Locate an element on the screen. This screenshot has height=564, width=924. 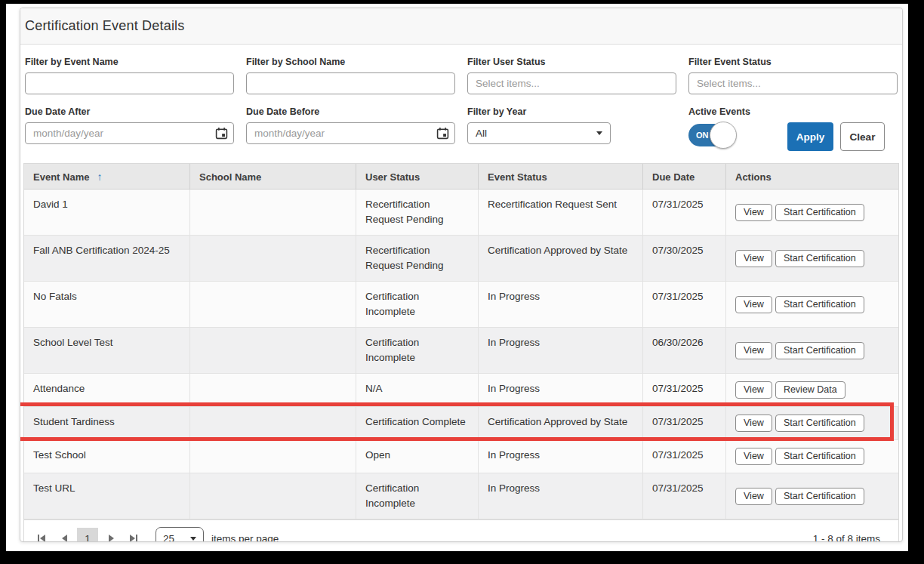
year-select: All is located at coordinates (539, 133).